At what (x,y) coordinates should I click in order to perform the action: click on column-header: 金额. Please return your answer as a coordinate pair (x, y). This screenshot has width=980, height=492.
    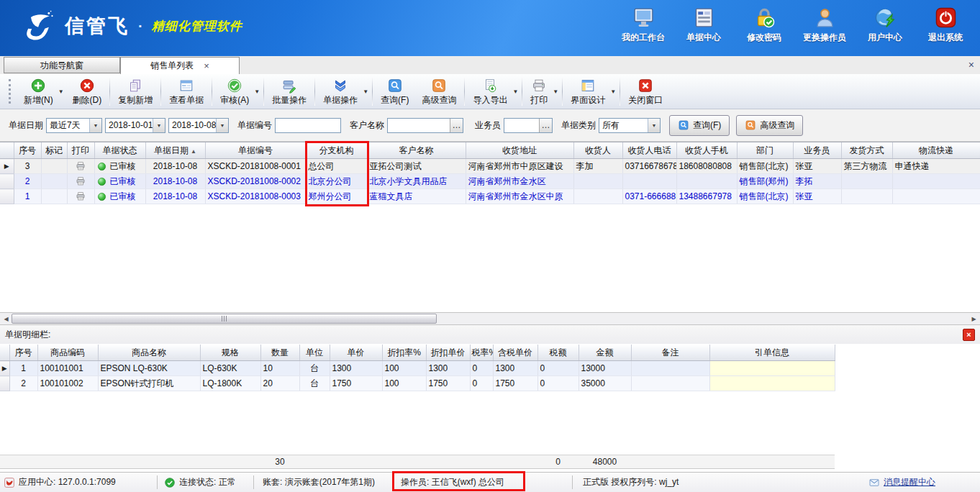
    Looking at the image, I should click on (604, 352).